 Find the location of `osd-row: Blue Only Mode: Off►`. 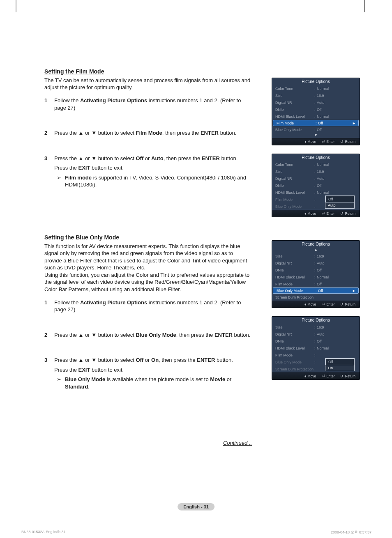

osd-row: Blue Only Mode: Off► is located at coordinates (316, 291).